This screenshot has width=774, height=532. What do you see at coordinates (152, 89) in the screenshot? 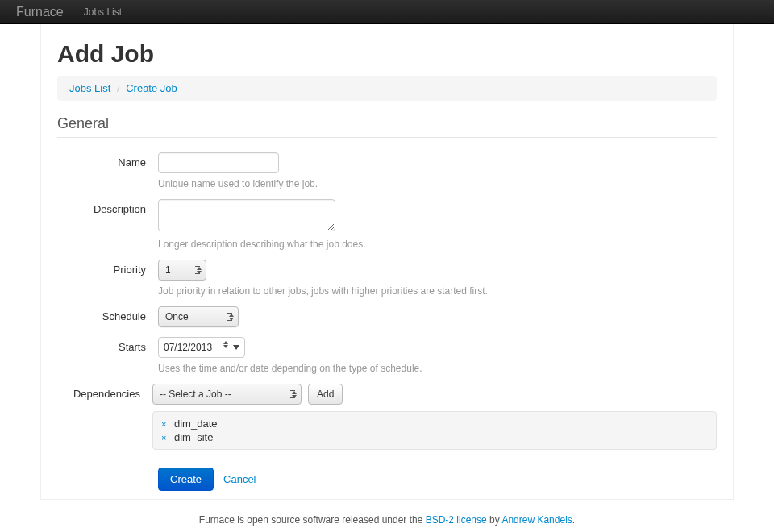
I see `breadcrumb-create-job: Create Job` at bounding box center [152, 89].